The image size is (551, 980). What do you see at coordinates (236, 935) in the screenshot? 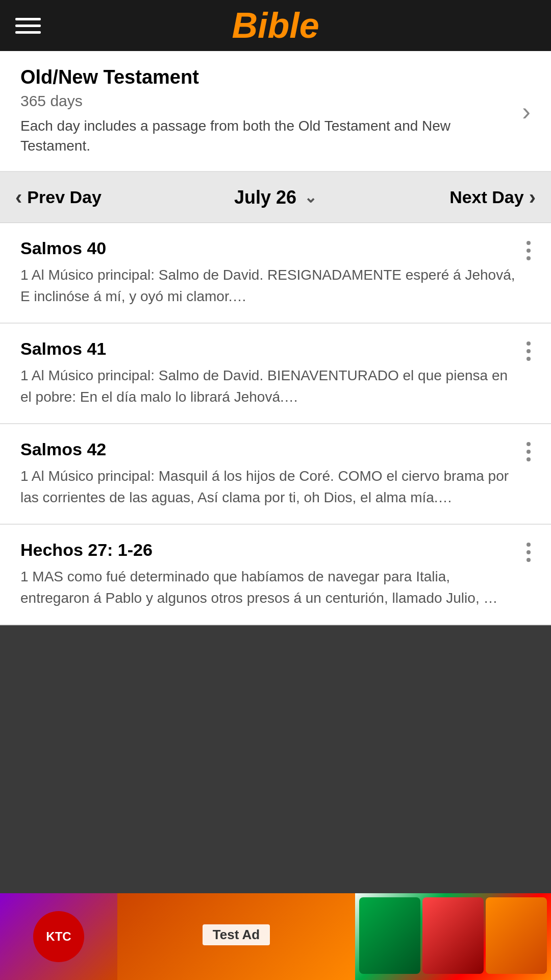
I see `ad-test-label: Test Ad` at bounding box center [236, 935].